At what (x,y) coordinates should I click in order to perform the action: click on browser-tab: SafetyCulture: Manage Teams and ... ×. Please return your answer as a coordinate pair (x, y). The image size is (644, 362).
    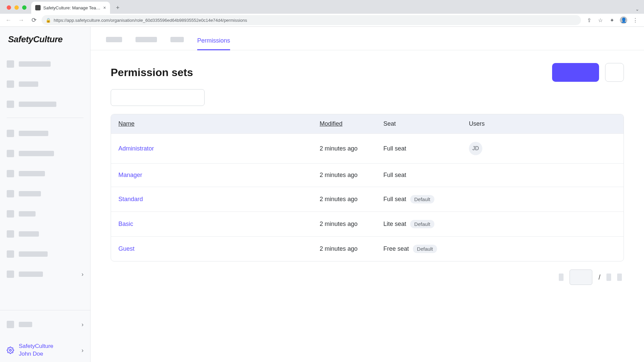
    Looking at the image, I should click on (70, 8).